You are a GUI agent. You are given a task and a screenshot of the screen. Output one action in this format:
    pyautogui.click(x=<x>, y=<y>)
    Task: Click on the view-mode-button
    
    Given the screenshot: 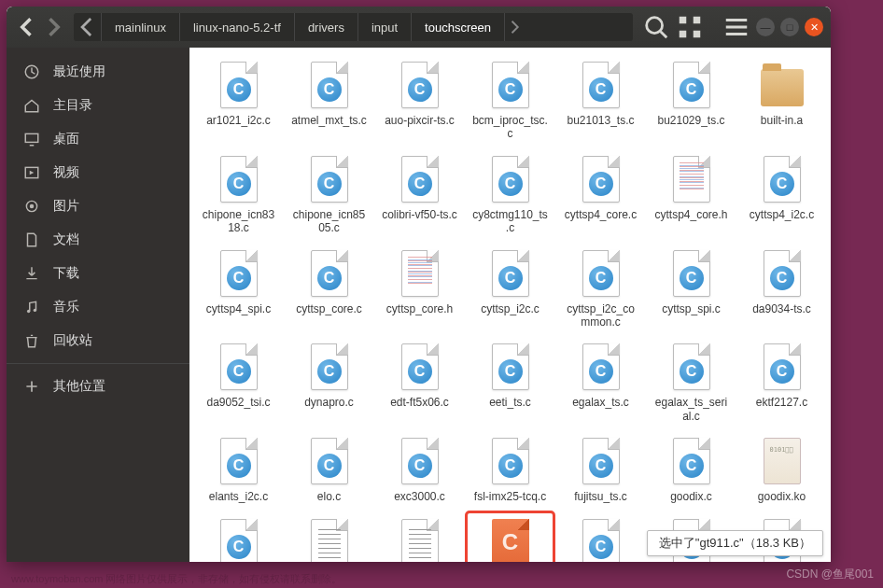 What is the action you would take?
    pyautogui.click(x=690, y=27)
    